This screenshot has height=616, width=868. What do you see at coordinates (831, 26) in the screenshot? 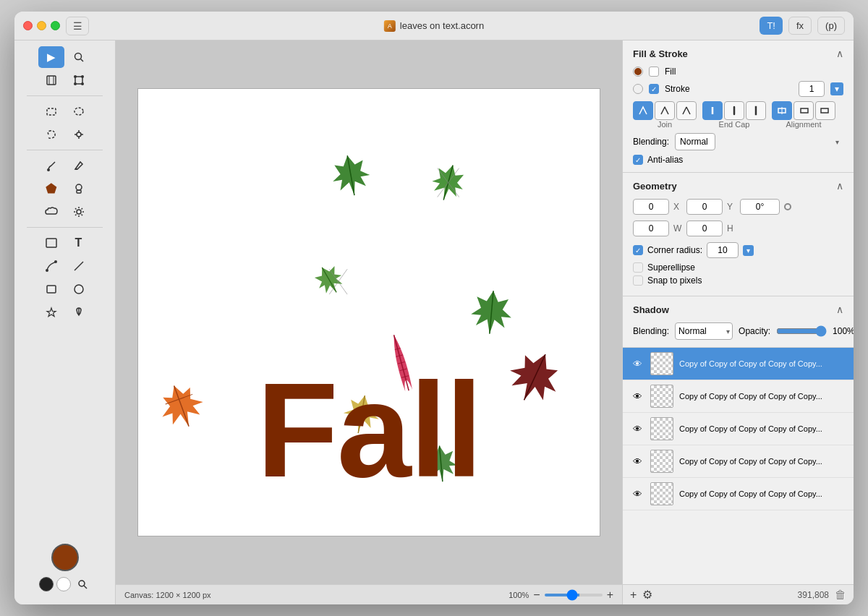
I see `p-button: (p)` at bounding box center [831, 26].